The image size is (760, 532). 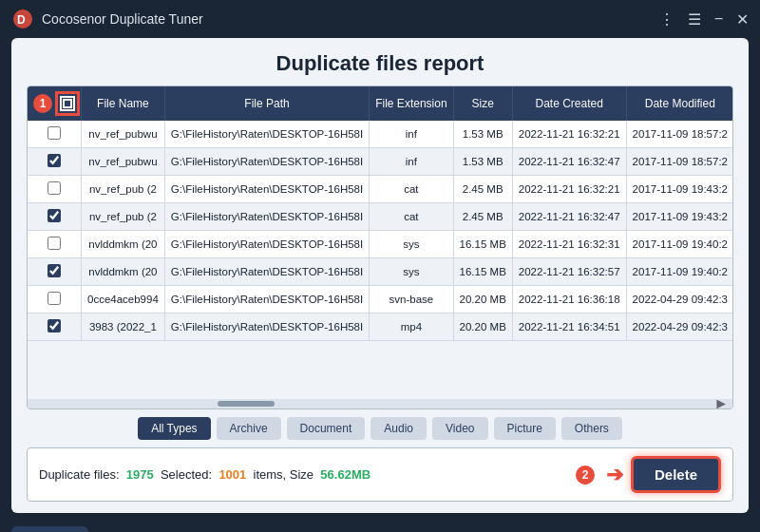 What do you see at coordinates (569, 272) in the screenshot?
I see `cell-datecreated: 2022-11-21 16:32:57` at bounding box center [569, 272].